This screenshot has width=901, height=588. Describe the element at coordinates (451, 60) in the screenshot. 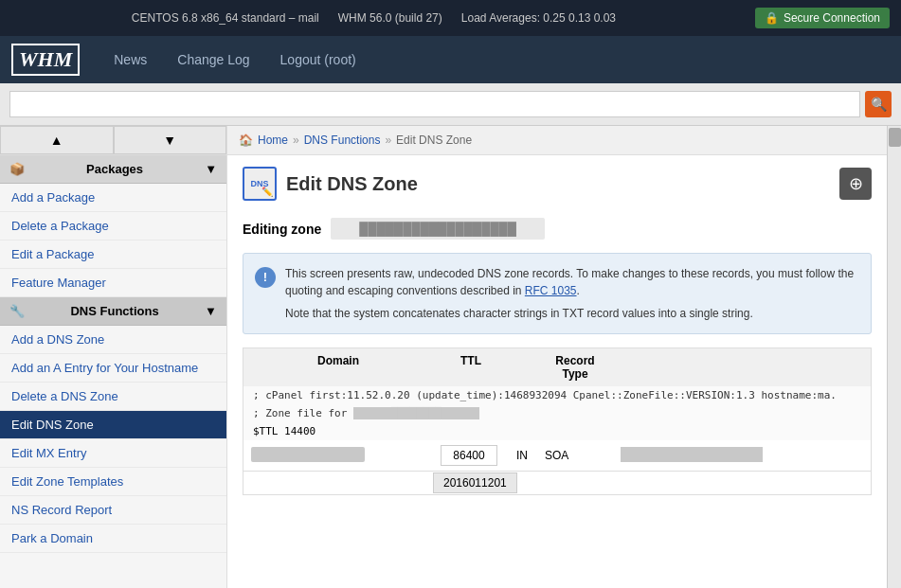

I see `nav-bar: WHM News Change Log Logout (root)` at that location.